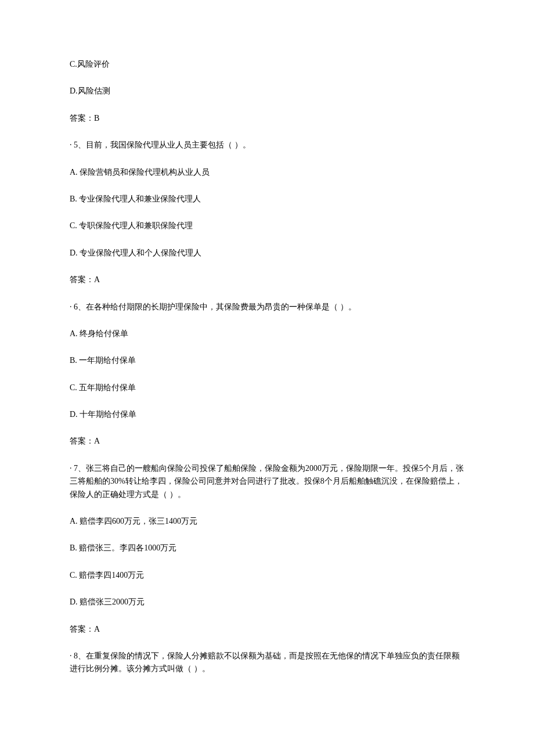 The height and width of the screenshot is (756, 534). Describe the element at coordinates (267, 226) in the screenshot. I see `q5-option-c: C. 专职保险代理人和兼职保险代理` at that location.